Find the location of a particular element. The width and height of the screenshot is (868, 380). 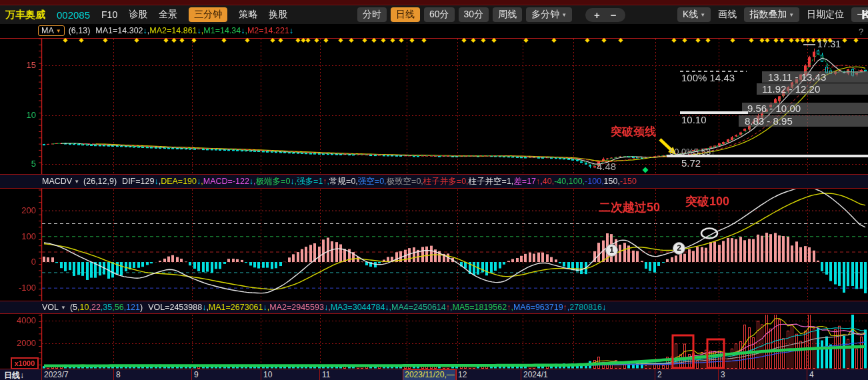

toolbar-left-item-1: 诊股 is located at coordinates (138, 15).